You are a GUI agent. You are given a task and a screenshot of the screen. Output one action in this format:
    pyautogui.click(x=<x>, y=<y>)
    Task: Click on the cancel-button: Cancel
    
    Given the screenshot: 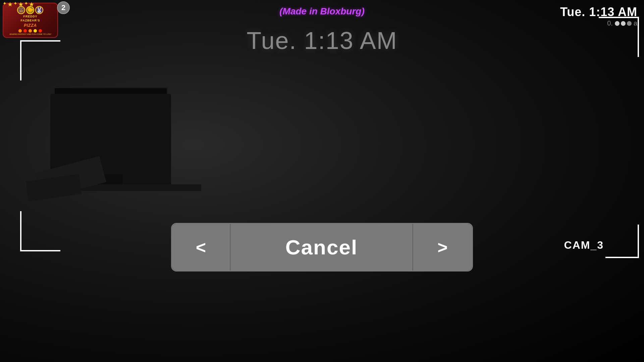 What is the action you would take?
    pyautogui.click(x=322, y=247)
    